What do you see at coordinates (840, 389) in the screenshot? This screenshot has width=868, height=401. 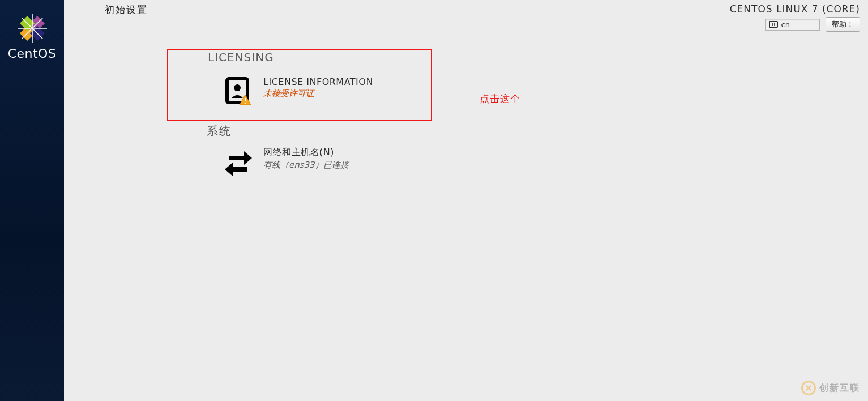 I see `watermark-text: 创新互联` at bounding box center [840, 389].